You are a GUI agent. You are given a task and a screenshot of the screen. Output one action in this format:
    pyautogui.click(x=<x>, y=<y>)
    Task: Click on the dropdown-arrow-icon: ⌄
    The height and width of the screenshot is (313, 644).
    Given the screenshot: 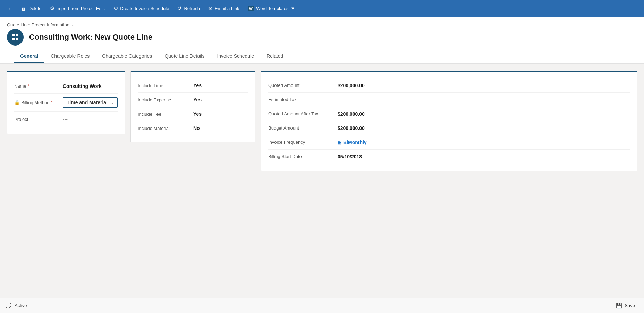 What is the action you would take?
    pyautogui.click(x=112, y=102)
    